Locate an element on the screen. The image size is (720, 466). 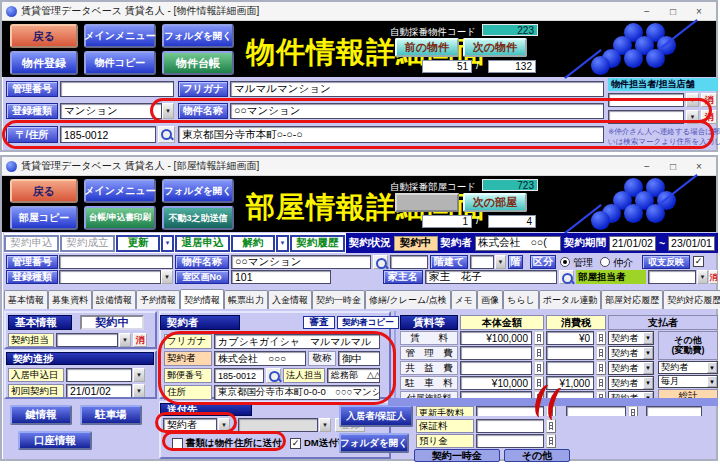
contract-history-button: 契約履歴 is located at coordinates (318, 244).